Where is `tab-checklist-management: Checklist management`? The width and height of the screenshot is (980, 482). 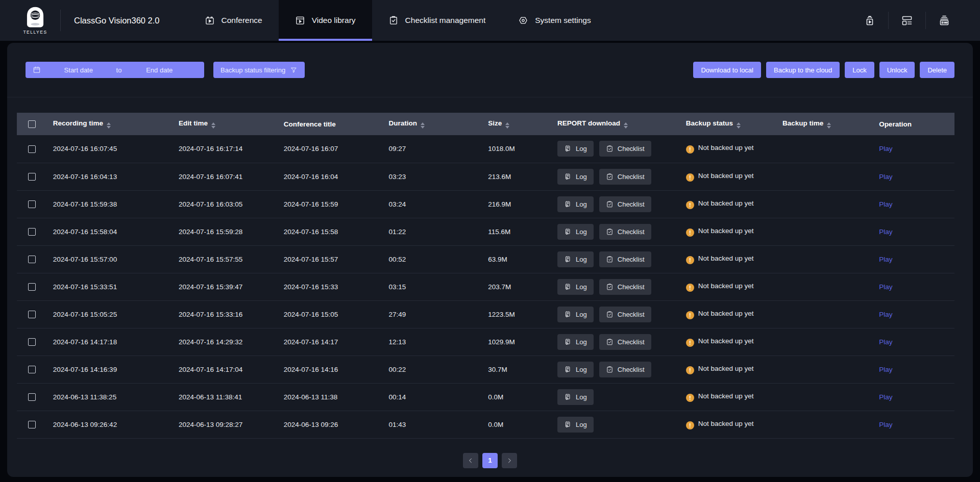
tab-checklist-management: Checklist management is located at coordinates (437, 20).